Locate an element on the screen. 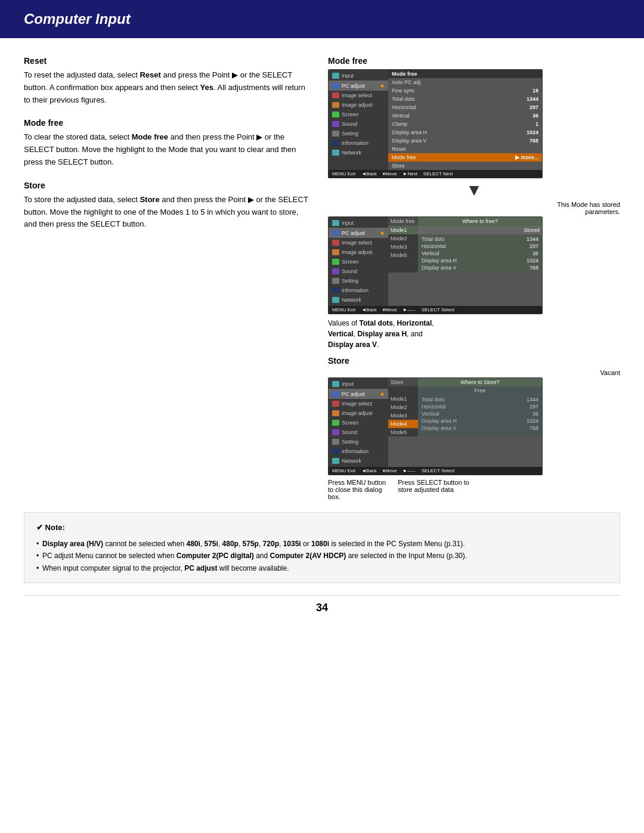 This screenshot has width=644, height=833. menu-setting-2: Setting is located at coordinates (358, 281).